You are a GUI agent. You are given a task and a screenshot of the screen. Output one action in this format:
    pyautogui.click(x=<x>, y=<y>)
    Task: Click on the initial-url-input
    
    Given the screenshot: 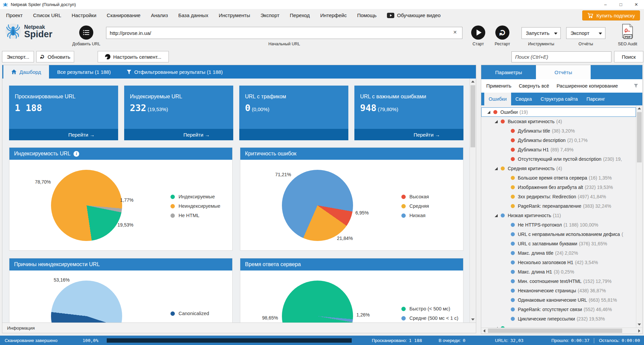 What is the action you would take?
    pyautogui.click(x=284, y=33)
    